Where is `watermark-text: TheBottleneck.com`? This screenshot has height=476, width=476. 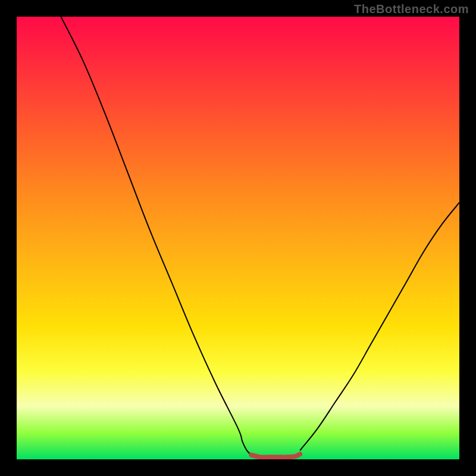
watermark-text: TheBottleneck.com is located at coordinates (412, 10).